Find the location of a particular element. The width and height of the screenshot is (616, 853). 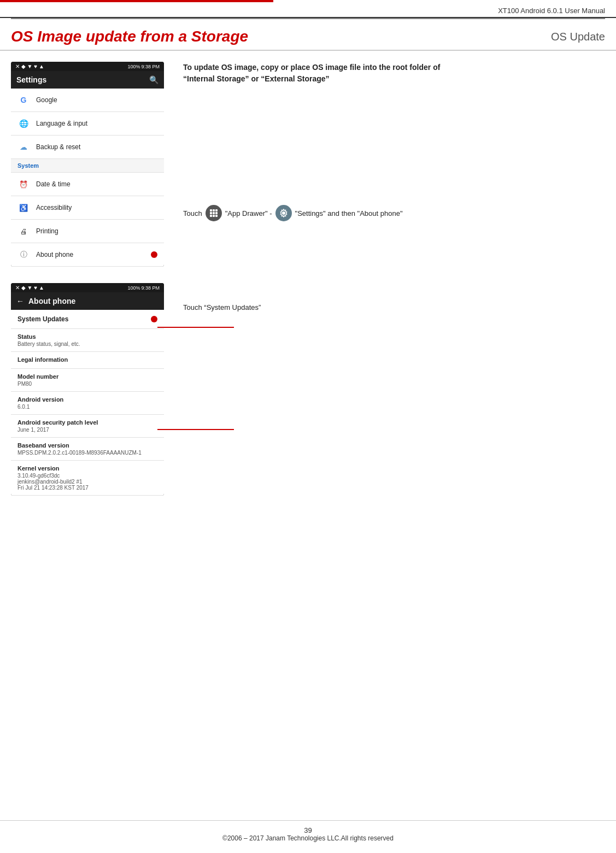

android-version-label: Android version is located at coordinates (87, 399).